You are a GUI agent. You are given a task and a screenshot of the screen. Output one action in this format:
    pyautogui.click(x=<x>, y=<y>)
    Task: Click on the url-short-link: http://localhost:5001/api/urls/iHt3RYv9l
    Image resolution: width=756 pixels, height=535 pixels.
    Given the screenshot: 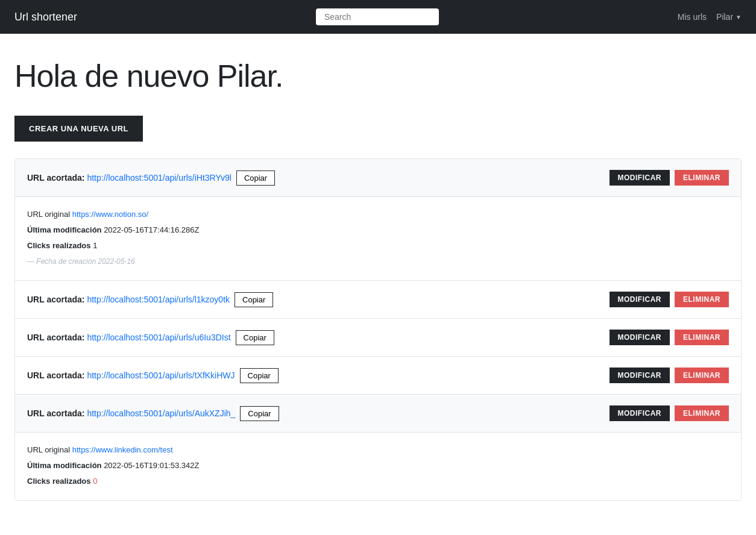 What is the action you would take?
    pyautogui.click(x=159, y=178)
    